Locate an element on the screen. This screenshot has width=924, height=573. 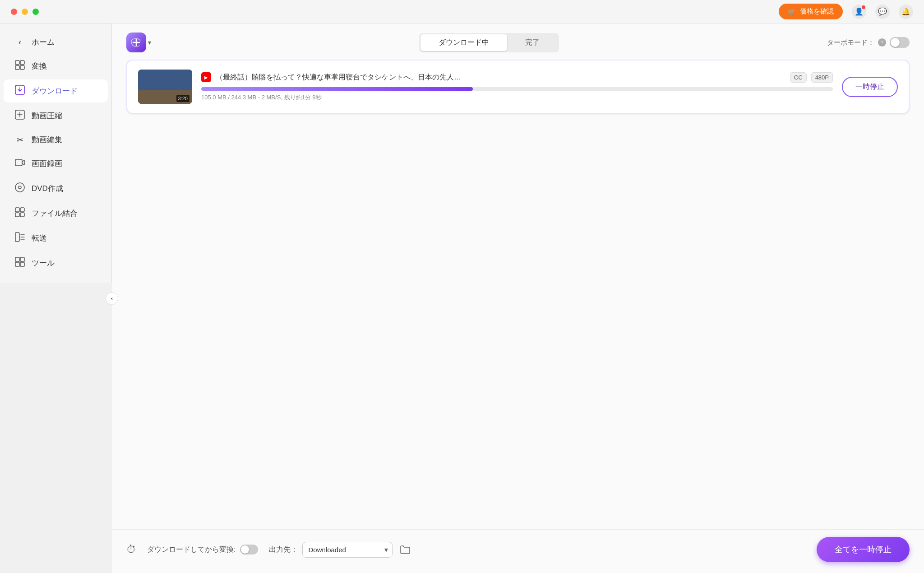
schedule-icon: ⏱ is located at coordinates (131, 550).